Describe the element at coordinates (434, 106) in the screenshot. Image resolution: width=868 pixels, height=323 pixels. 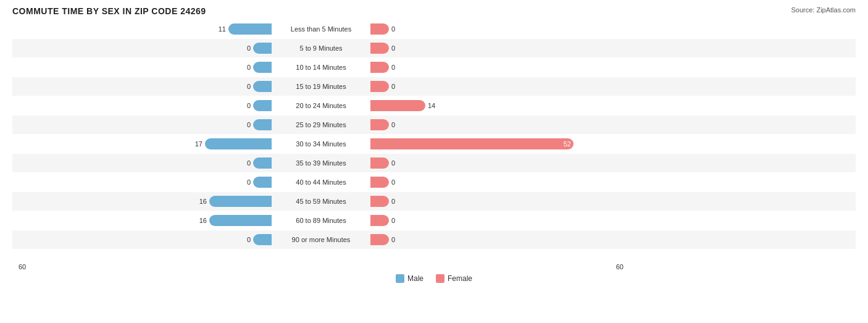
I see `bar-row: 0 20 to 24 Minutes 14` at that location.